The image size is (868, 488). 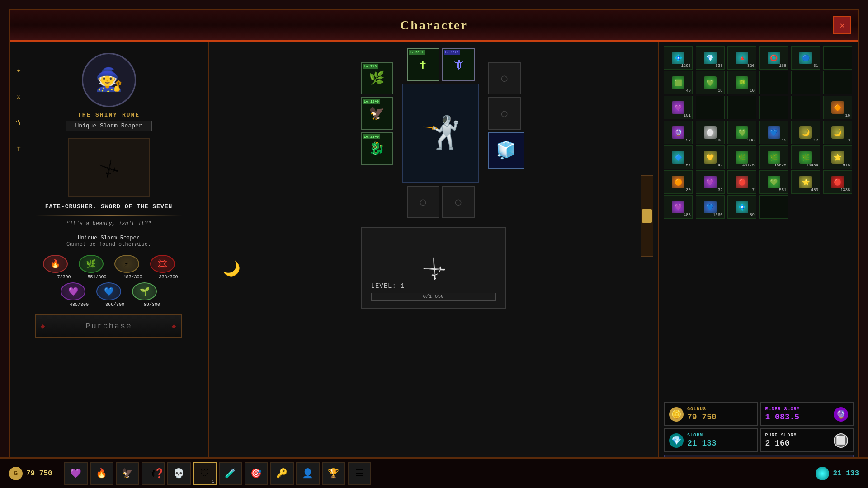 I want to click on bottom-slorm: 21 133, so click(x=837, y=474).